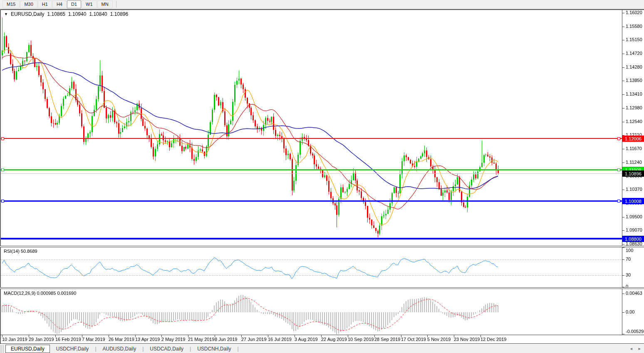  What do you see at coordinates (634, 12) in the screenshot?
I see `price-axis-label: 1.16020` at bounding box center [634, 12].